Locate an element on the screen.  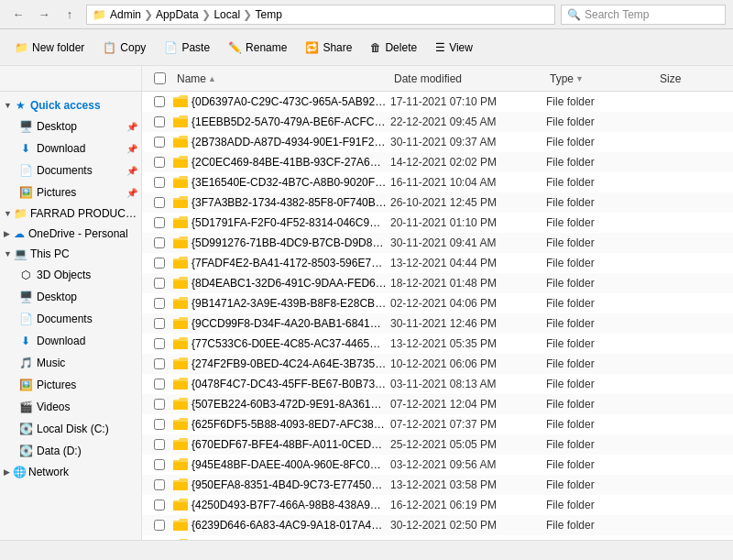
table-row: {0D6397A0-C29C-473C-965A-5AB92FF... 17-1… is located at coordinates (438, 102).